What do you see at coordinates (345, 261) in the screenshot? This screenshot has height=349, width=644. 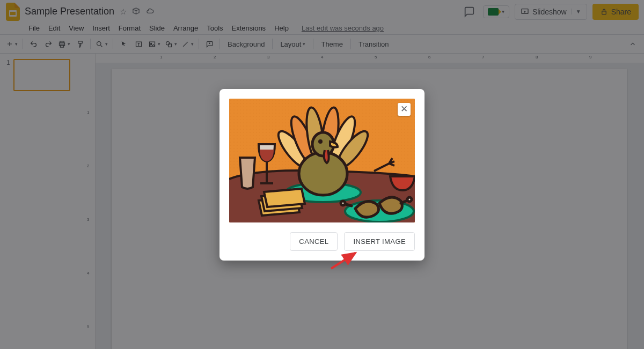 I see `annotation-arrow-icon` at bounding box center [345, 261].